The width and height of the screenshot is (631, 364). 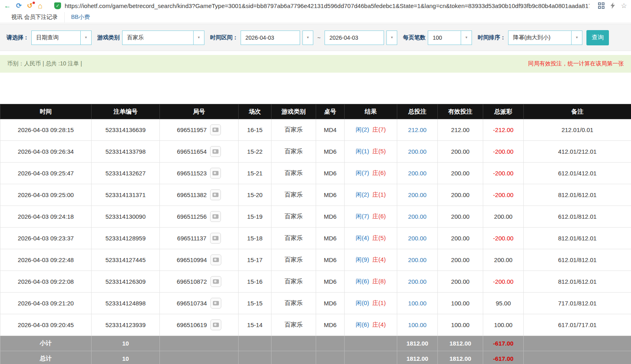 What do you see at coordinates (504, 217) in the screenshot?
I see `cell-payout: 200.00` at bounding box center [504, 217].